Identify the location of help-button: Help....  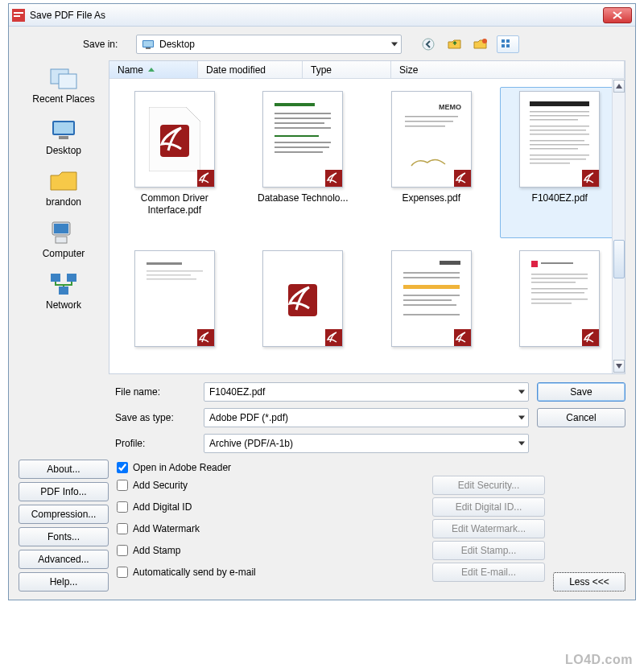
(64, 582).